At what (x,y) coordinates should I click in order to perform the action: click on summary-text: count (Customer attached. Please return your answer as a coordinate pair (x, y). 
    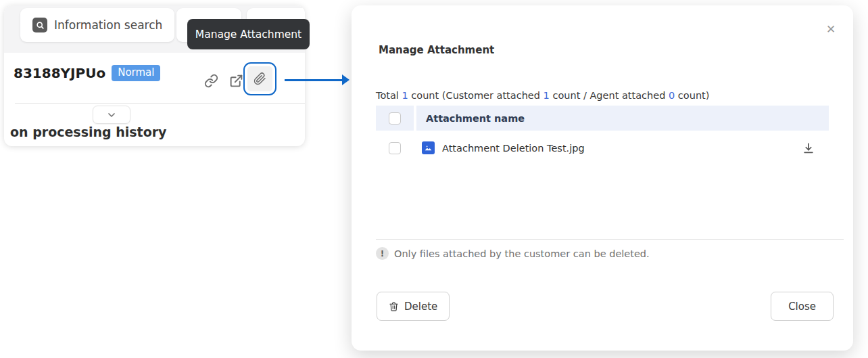
    Looking at the image, I should click on (476, 95).